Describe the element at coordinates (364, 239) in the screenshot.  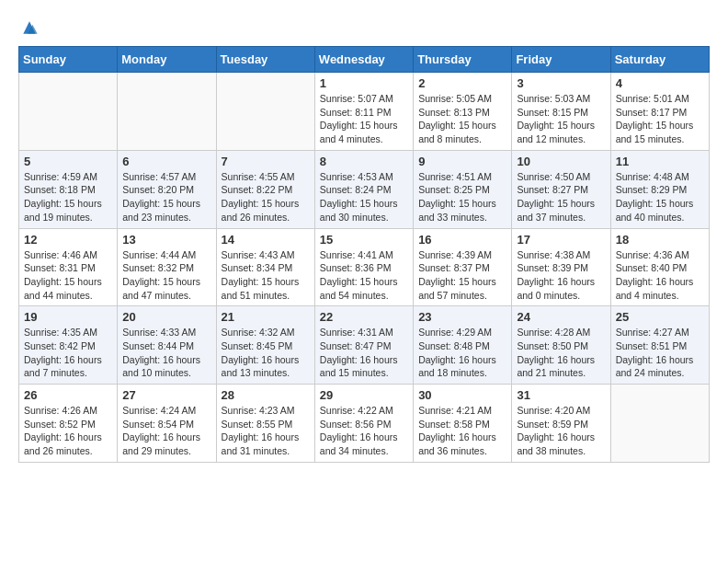
I see `day-number: 15` at that location.